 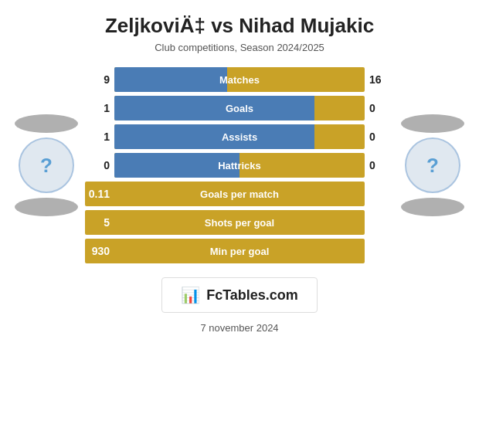 What do you see at coordinates (100, 222) in the screenshot?
I see `stat-left-value-single: 5` at bounding box center [100, 222].